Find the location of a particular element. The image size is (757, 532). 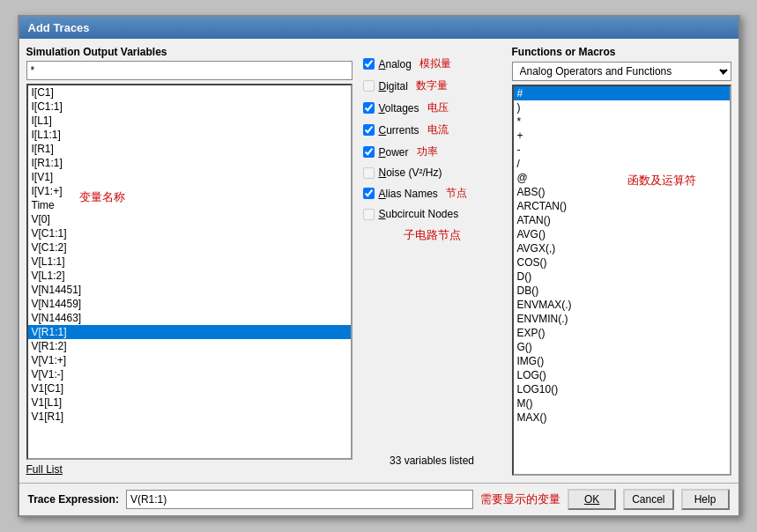

list-item: V[N14459] is located at coordinates (189, 304).